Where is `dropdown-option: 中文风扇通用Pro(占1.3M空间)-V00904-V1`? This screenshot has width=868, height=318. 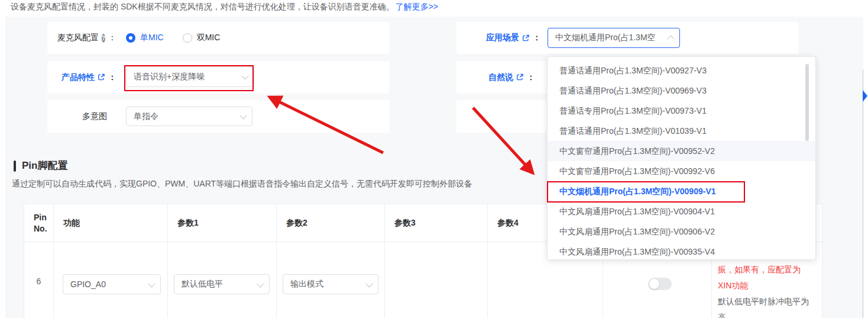 dropdown-option: 中文风扇通用Pro(占1.3M空间)-V00904-V1 is located at coordinates (681, 211).